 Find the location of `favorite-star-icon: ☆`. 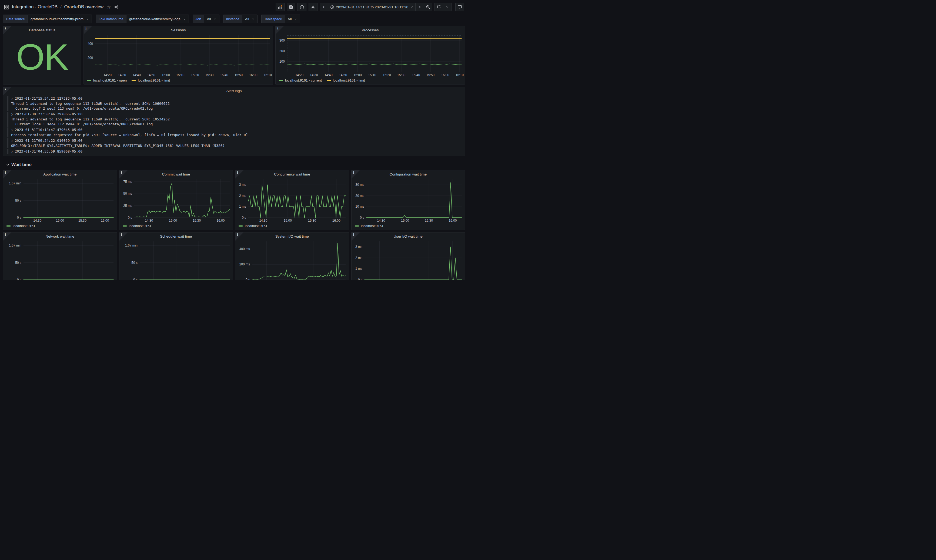

favorite-star-icon: ☆ is located at coordinates (109, 7).